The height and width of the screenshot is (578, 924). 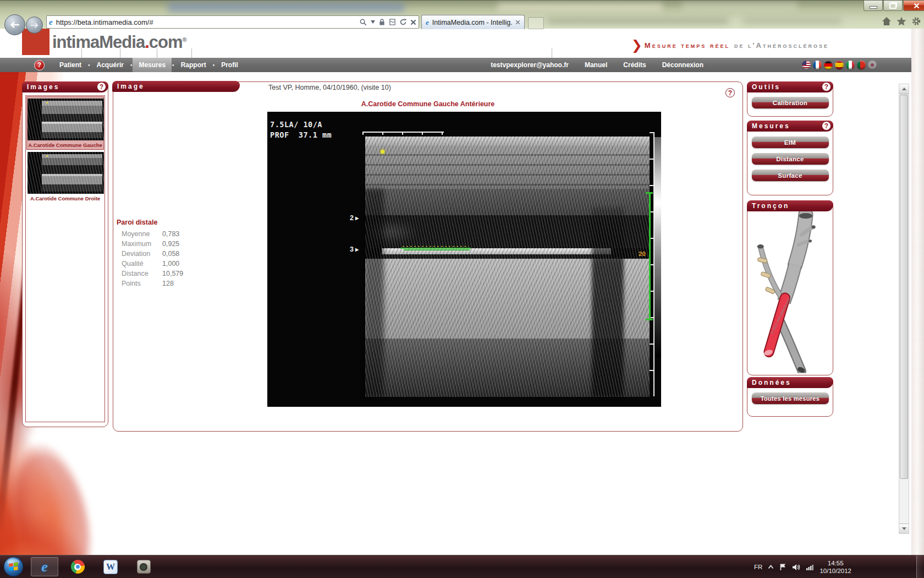 What do you see at coordinates (101, 87) in the screenshot?
I see `images-help-icon: ?` at bounding box center [101, 87].